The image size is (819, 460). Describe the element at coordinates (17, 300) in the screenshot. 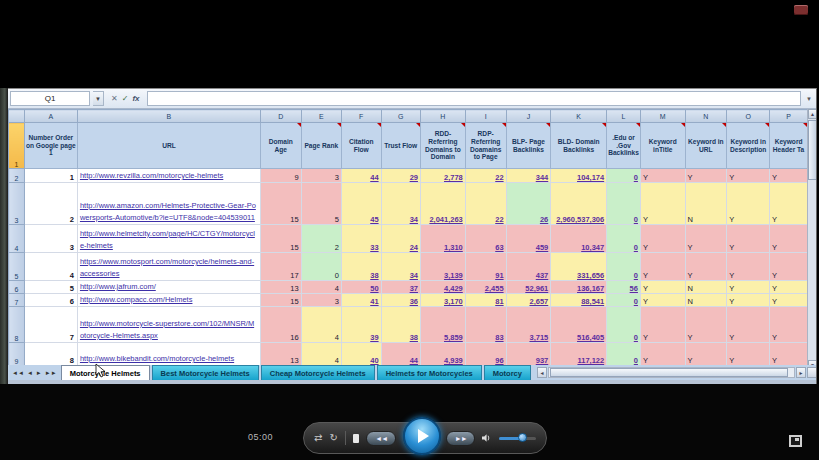

I see `row-header-7: 7` at that location.